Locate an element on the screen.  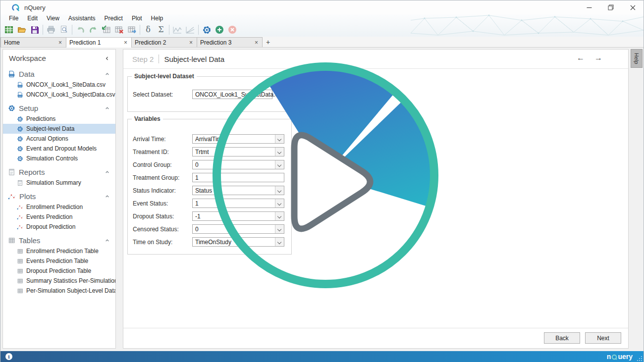
print-button is located at coordinates (51, 30).